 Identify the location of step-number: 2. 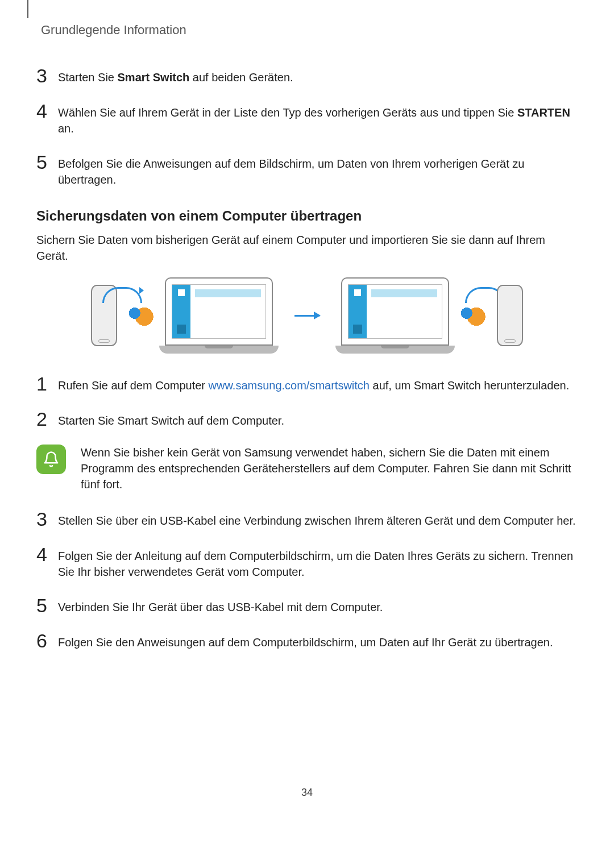
(47, 419).